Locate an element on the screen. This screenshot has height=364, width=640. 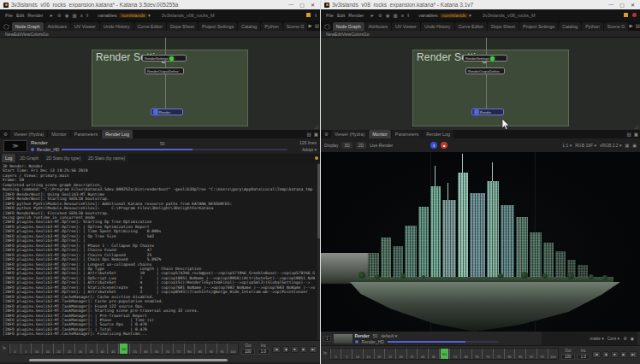
variables-widget: variables: numIslands ▾ is located at coordinates (124, 15).